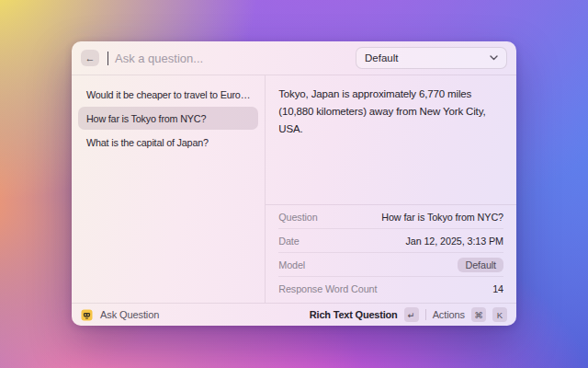 The width and height of the screenshot is (588, 368). What do you see at coordinates (391, 241) in the screenshot?
I see `metadata-row-date: Date Jan 12, 2025, 3:13 PM` at bounding box center [391, 241].